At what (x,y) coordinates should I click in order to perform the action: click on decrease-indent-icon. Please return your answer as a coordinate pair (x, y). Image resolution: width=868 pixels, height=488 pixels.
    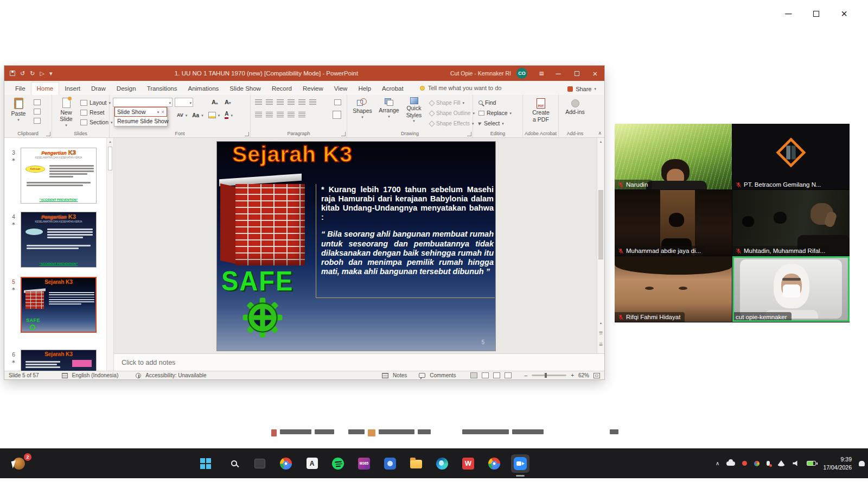
    Looking at the image, I should click on (280, 102).